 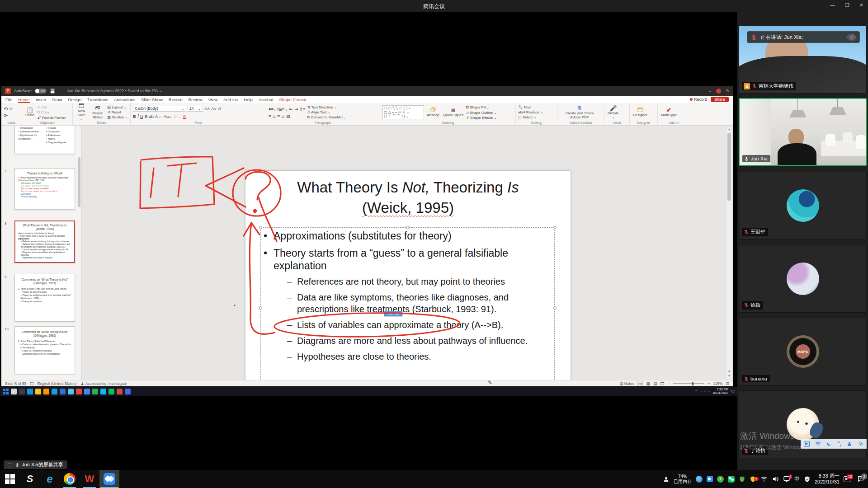 I want to click on display-settings-icon: 🗔, so click(x=32, y=384).